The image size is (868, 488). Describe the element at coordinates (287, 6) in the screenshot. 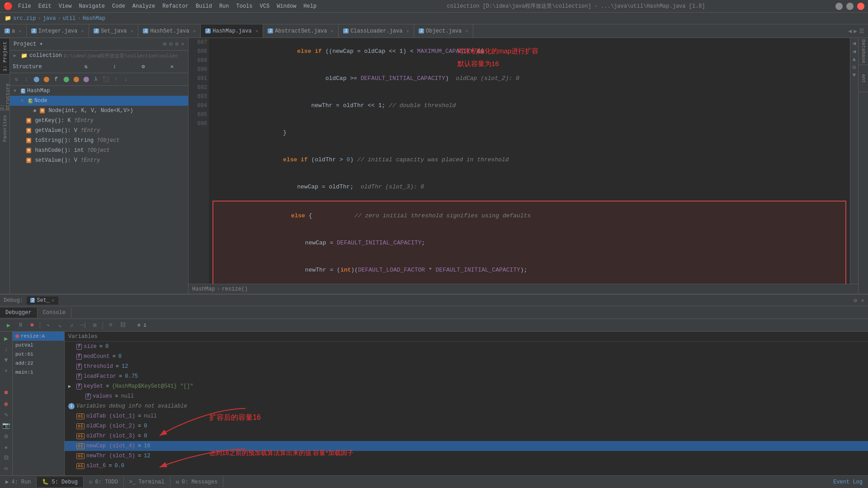

I see `menu-window: Window` at that location.